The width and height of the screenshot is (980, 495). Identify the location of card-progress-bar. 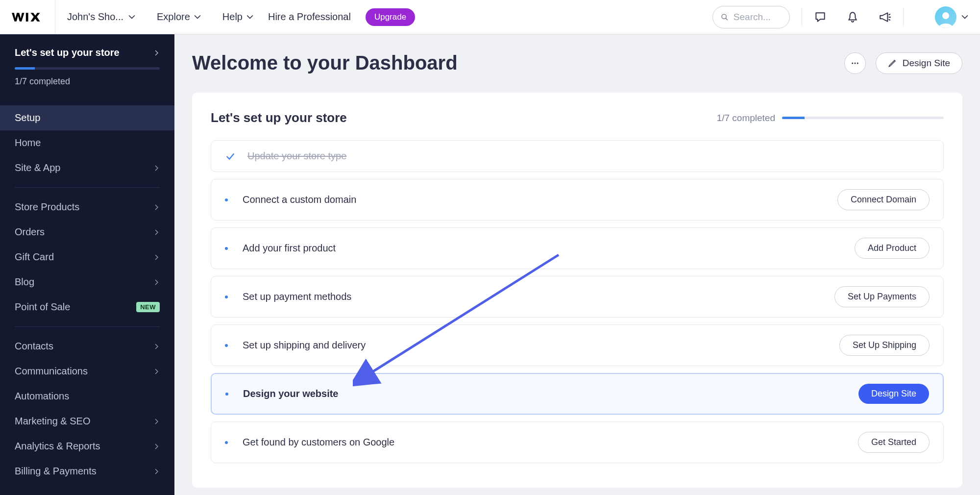
(863, 118).